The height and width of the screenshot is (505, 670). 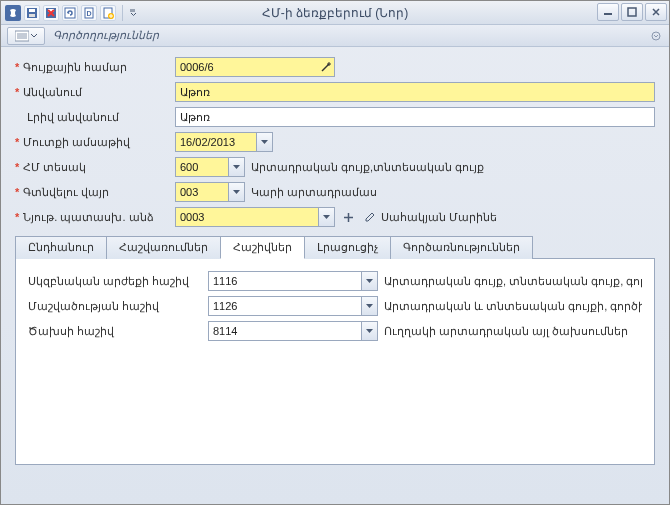 What do you see at coordinates (370, 217) in the screenshot?
I see `edit-button` at bounding box center [370, 217].